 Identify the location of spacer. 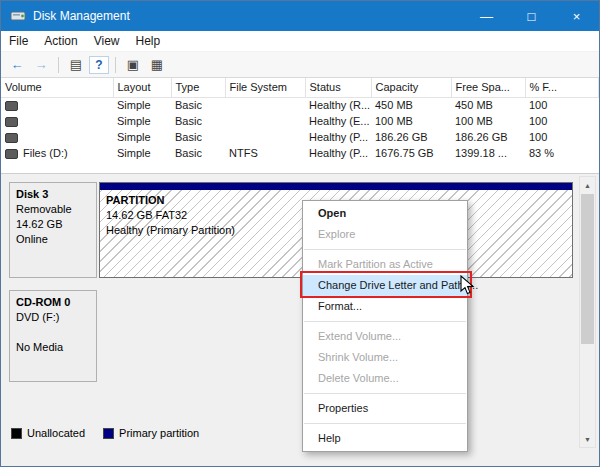
(53, 332).